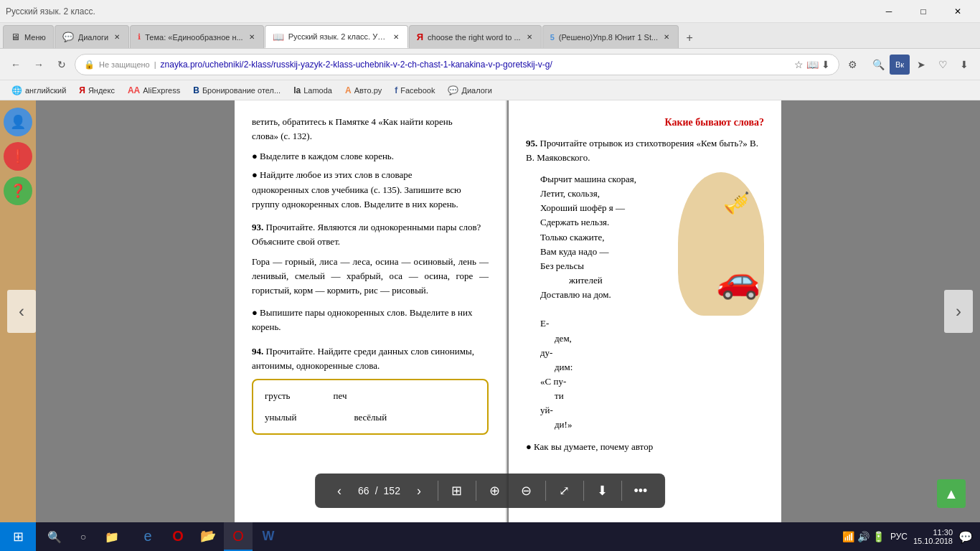 This screenshot has height=551, width=980. Describe the element at coordinates (178, 537) in the screenshot. I see `taskbar-app-ie: О` at that location.